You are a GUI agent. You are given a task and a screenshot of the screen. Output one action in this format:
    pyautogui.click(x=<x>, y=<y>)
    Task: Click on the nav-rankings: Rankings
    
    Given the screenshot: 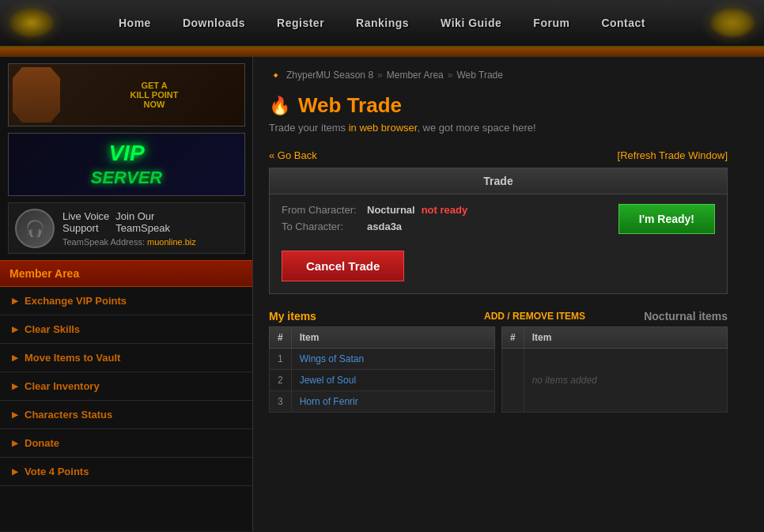 What is the action you would take?
    pyautogui.click(x=383, y=23)
    